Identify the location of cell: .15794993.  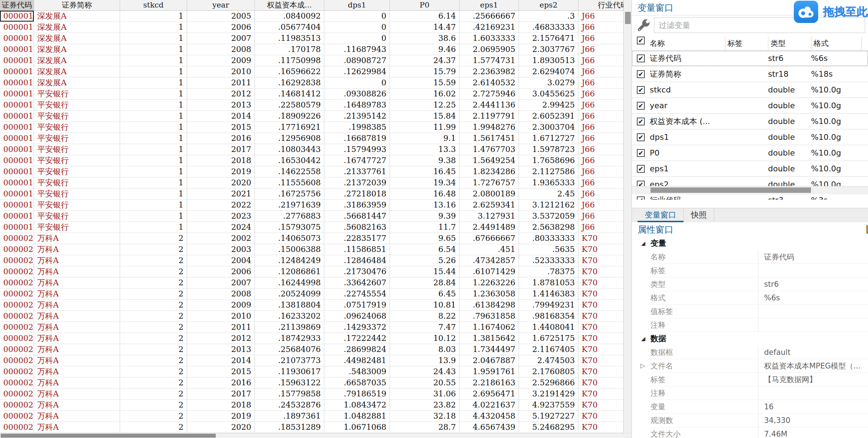
(357, 150).